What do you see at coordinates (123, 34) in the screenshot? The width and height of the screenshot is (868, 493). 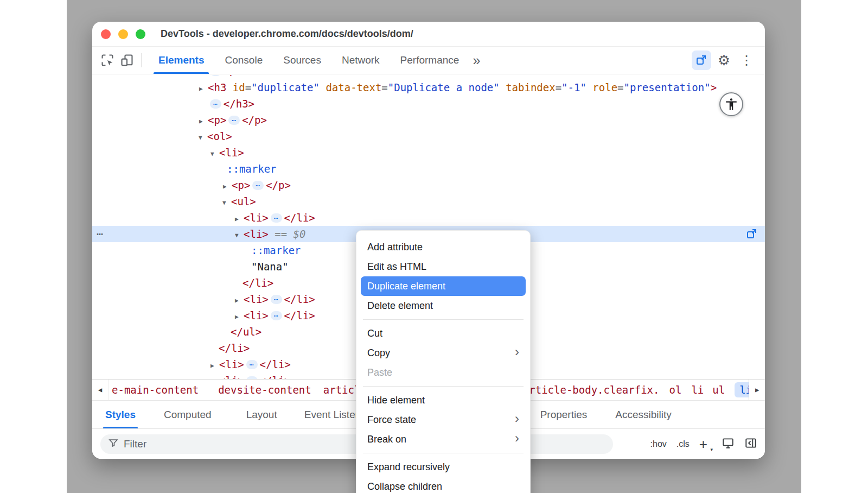 I see `minimize-button` at bounding box center [123, 34].